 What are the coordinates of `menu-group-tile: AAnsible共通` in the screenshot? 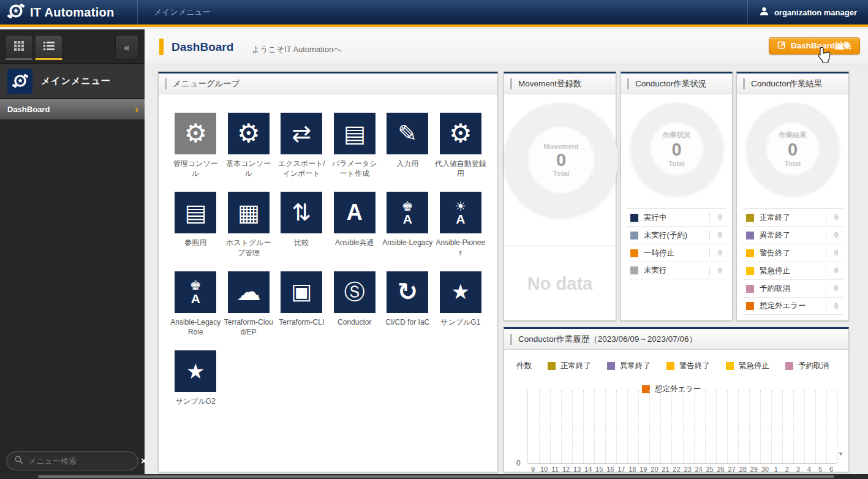 It's located at (355, 224).